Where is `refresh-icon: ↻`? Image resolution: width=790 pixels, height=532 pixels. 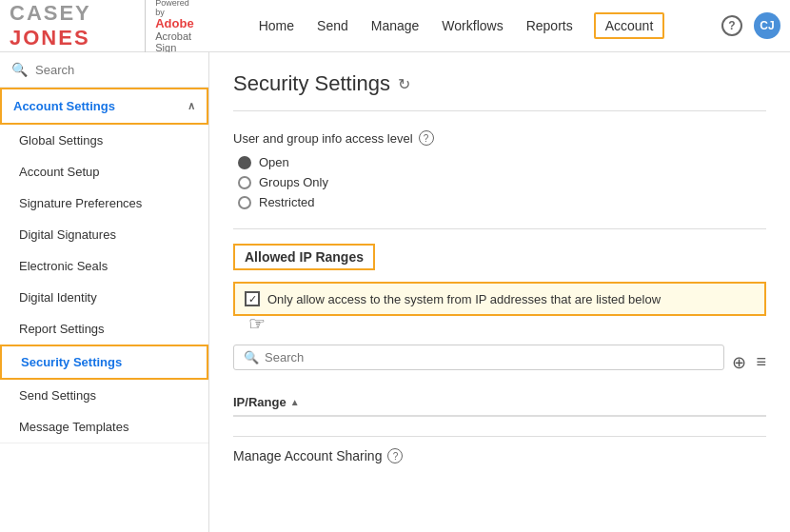 refresh-icon: ↻ is located at coordinates (404, 84).